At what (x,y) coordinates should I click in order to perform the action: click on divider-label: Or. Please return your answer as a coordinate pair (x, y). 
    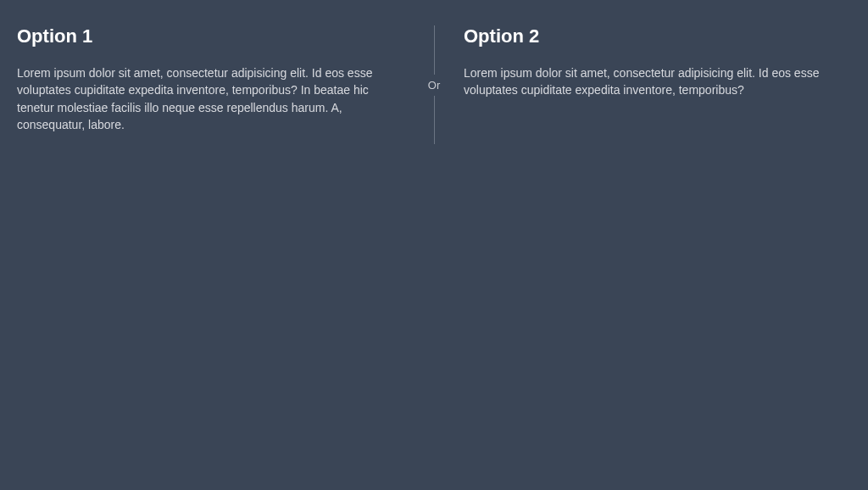
    Looking at the image, I should click on (434, 85).